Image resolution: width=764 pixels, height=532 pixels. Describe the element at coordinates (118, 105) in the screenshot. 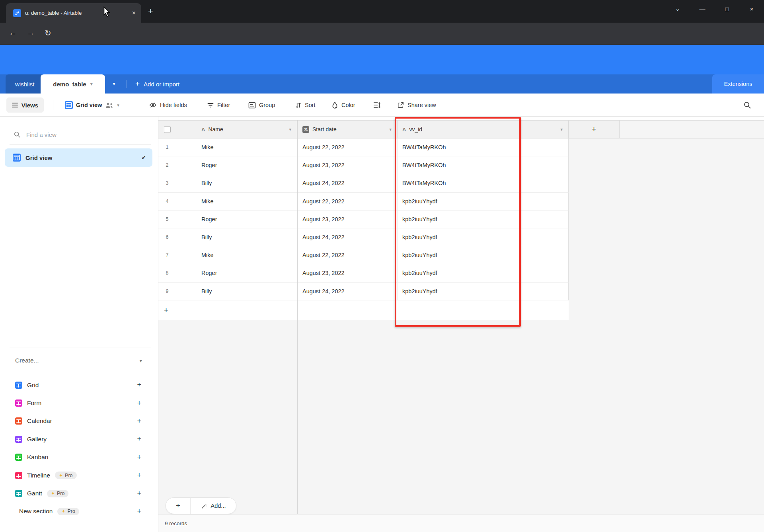

I see `chevron-down-icon: ▾` at that location.